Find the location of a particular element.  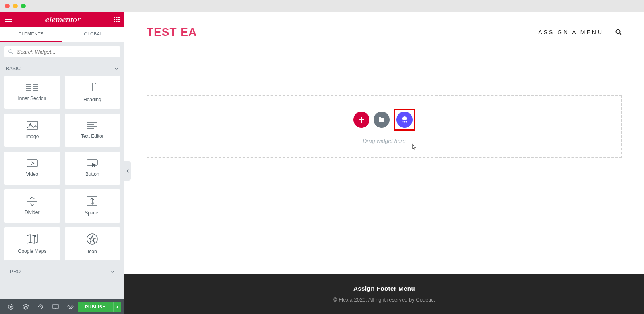

spacer-icon is located at coordinates (92, 201).